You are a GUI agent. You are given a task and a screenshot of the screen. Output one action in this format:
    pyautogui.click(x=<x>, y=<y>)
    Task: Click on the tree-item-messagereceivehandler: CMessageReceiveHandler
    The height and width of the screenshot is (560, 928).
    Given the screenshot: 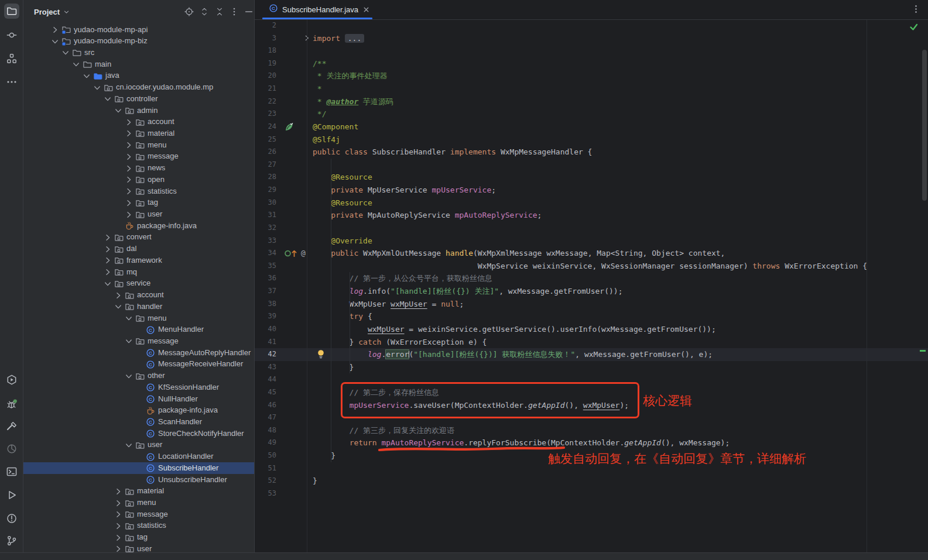 What is the action you would take?
    pyautogui.click(x=138, y=365)
    